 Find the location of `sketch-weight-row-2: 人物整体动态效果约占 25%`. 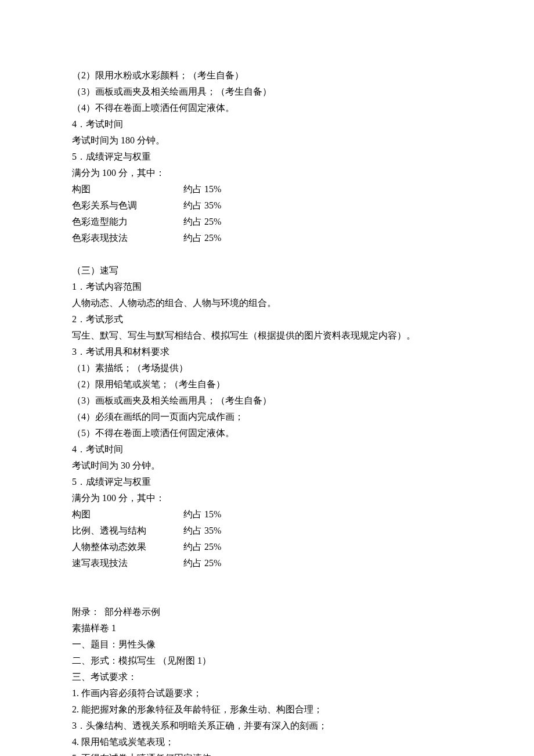

sketch-weight-row-2: 人物整体动态效果约占 25% is located at coordinates (267, 547).